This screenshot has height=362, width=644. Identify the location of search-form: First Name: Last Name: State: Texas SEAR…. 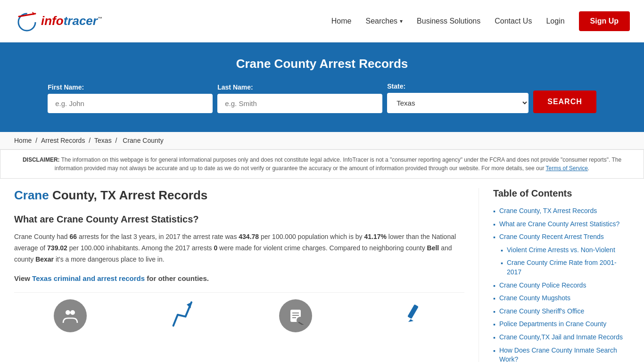
(322, 98).